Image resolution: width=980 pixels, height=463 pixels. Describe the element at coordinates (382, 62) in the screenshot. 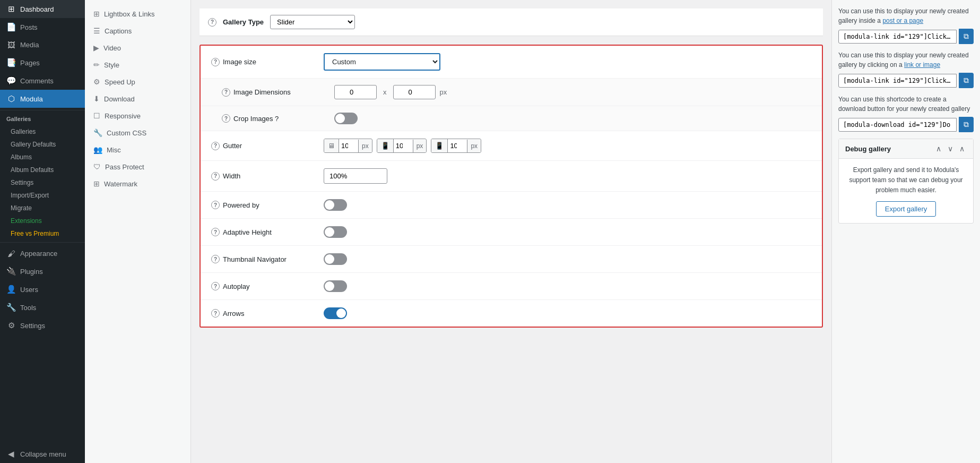

I see `image-size-select: Custom Thumbnail Medium Large Full` at that location.